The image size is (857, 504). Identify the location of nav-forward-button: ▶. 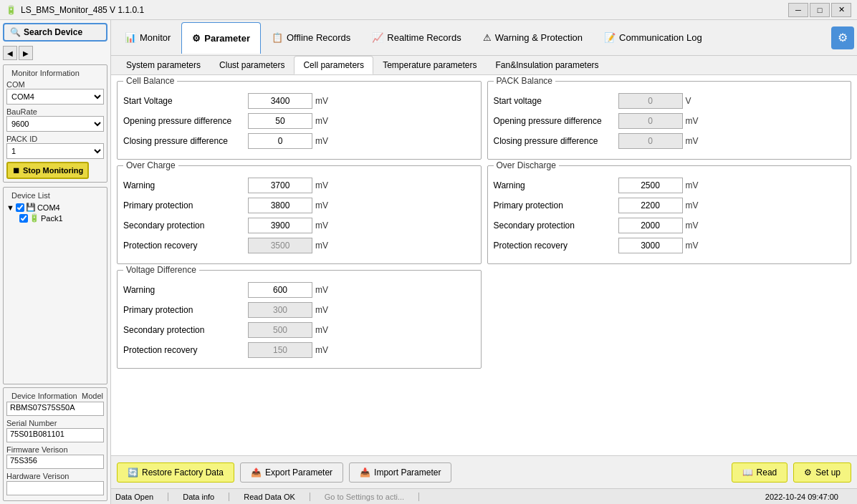
(26, 53).